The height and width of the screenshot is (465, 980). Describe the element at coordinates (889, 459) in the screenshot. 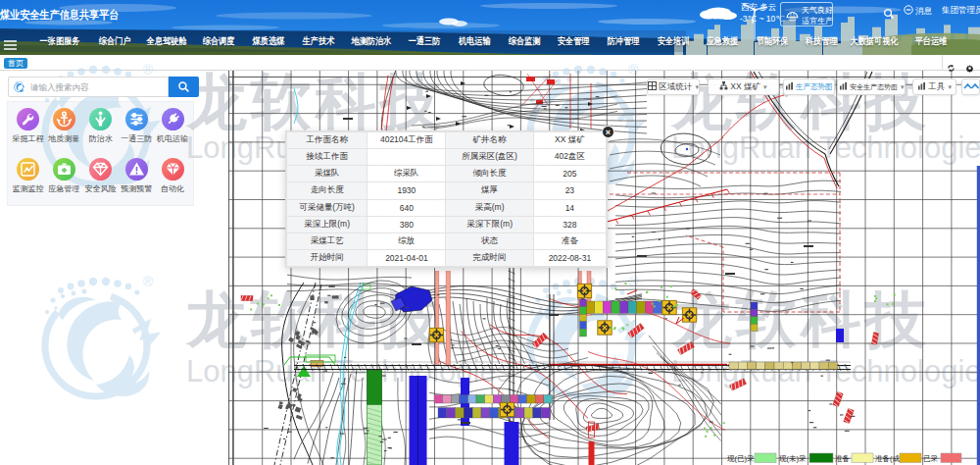

I see `svg-text: 准备(成)` at that location.